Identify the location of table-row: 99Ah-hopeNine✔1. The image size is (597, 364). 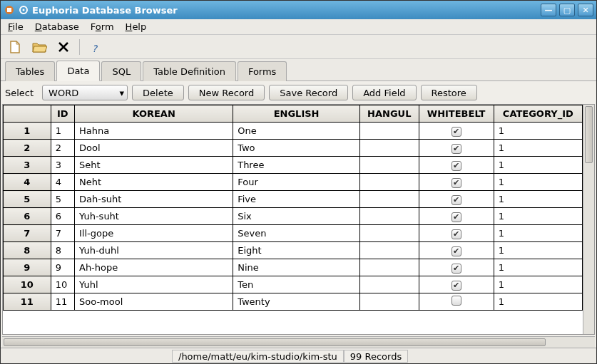
(293, 268).